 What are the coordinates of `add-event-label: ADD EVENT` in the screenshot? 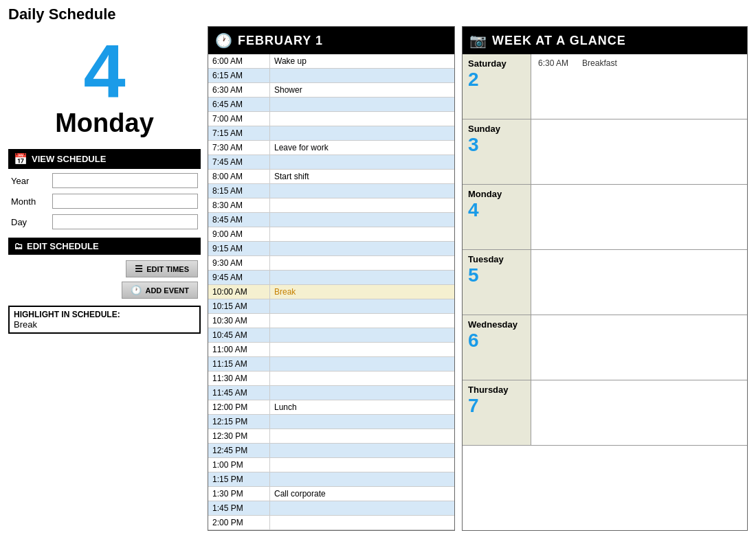 It's located at (167, 290).